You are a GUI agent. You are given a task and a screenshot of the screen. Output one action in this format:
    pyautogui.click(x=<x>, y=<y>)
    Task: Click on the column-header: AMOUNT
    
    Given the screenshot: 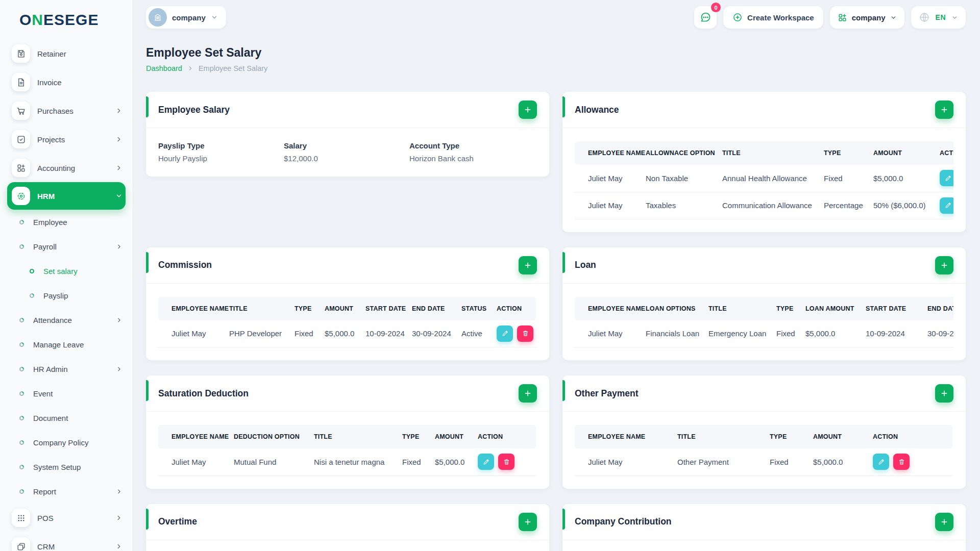 What is the action you would take?
    pyautogui.click(x=836, y=437)
    